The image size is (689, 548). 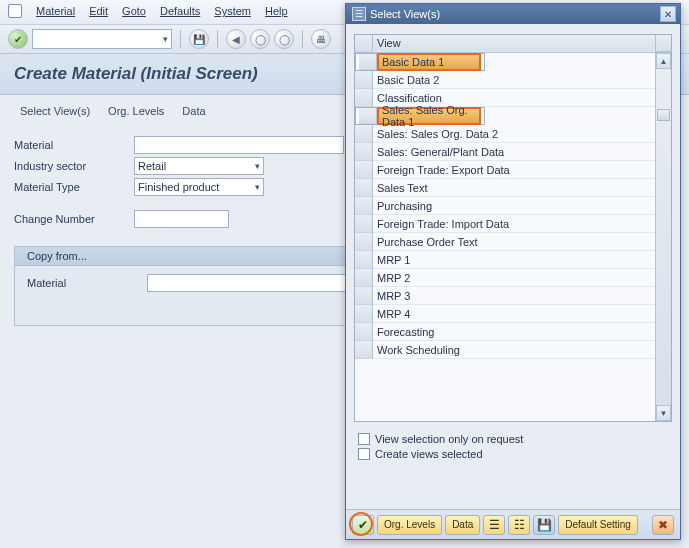 What do you see at coordinates (420, 116) in the screenshot?
I see `list-item: Sales: Sales Org. Data 1` at bounding box center [420, 116].